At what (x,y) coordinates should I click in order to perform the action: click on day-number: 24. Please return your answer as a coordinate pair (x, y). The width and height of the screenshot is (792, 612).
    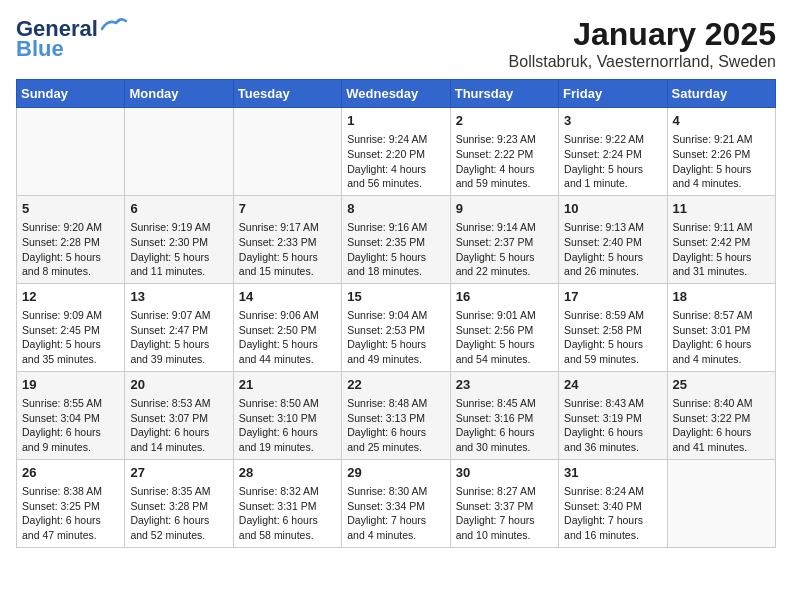
    Looking at the image, I should click on (612, 385).